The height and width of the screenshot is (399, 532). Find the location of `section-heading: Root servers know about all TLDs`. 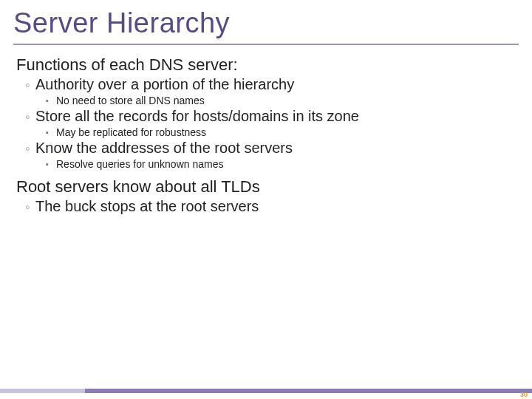

section-heading: Root servers know about all TLDs is located at coordinates (266, 187).